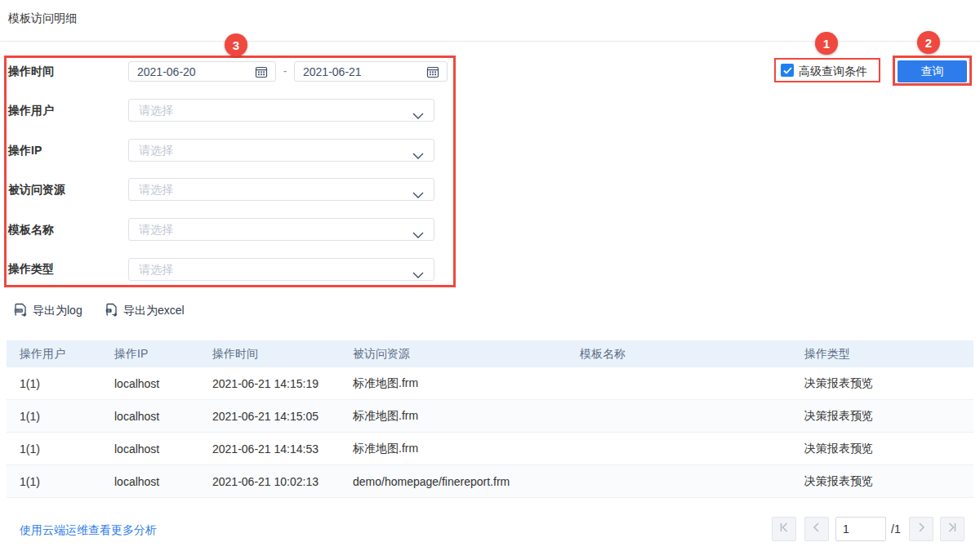  What do you see at coordinates (54, 354) in the screenshot?
I see `col-header-operation-user: 操作用户` at bounding box center [54, 354].